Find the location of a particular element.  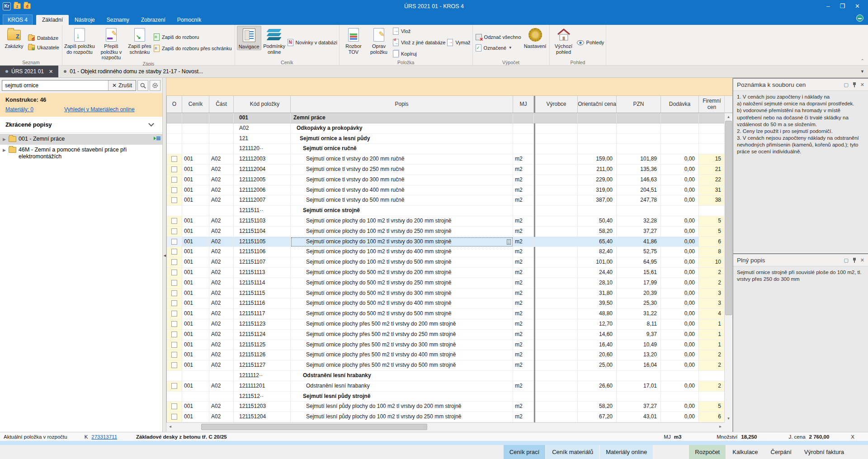

cell-kod: 121151123 is located at coordinates (262, 325).